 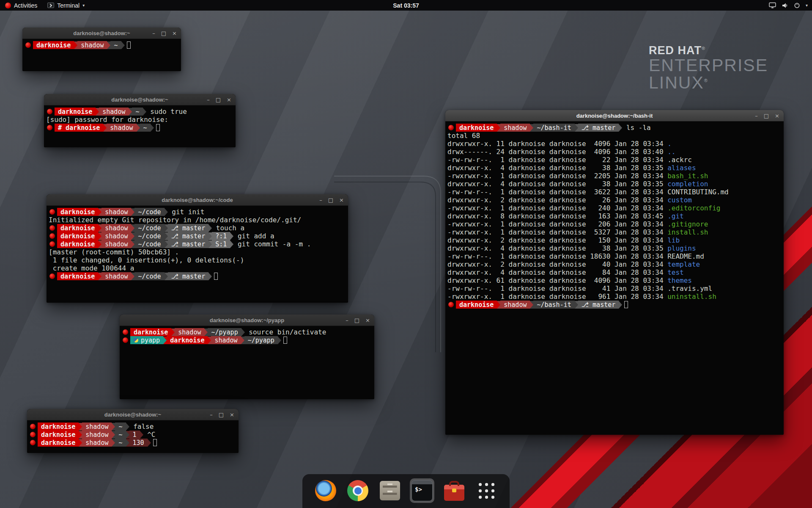 What do you see at coordinates (690, 289) in the screenshot?
I see `terminal-text: .travis.yml` at bounding box center [690, 289].